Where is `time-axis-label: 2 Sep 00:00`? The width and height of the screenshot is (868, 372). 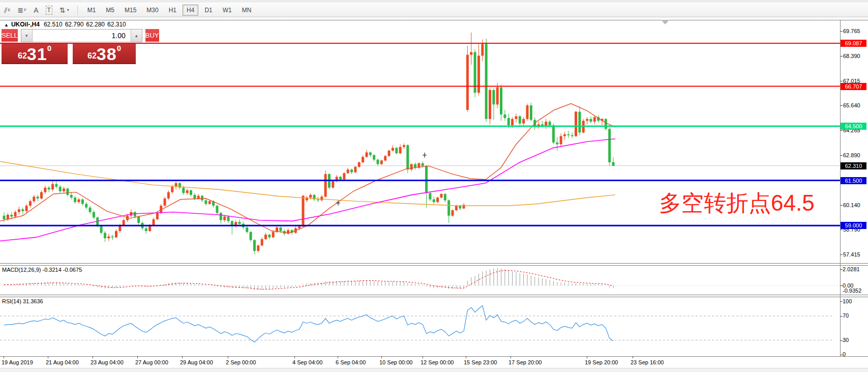
time-axis-label: 2 Sep 00:00 is located at coordinates (241, 362).